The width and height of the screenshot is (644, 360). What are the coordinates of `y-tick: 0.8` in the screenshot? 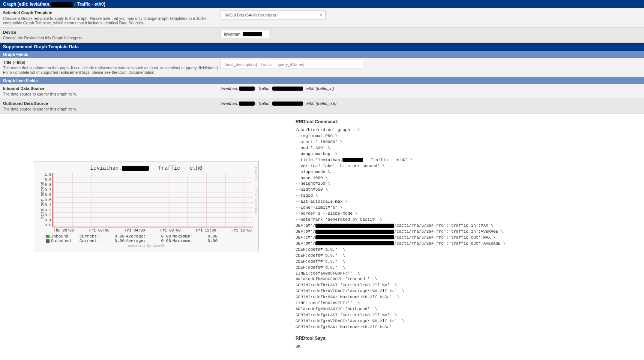 It's located at (48, 185).